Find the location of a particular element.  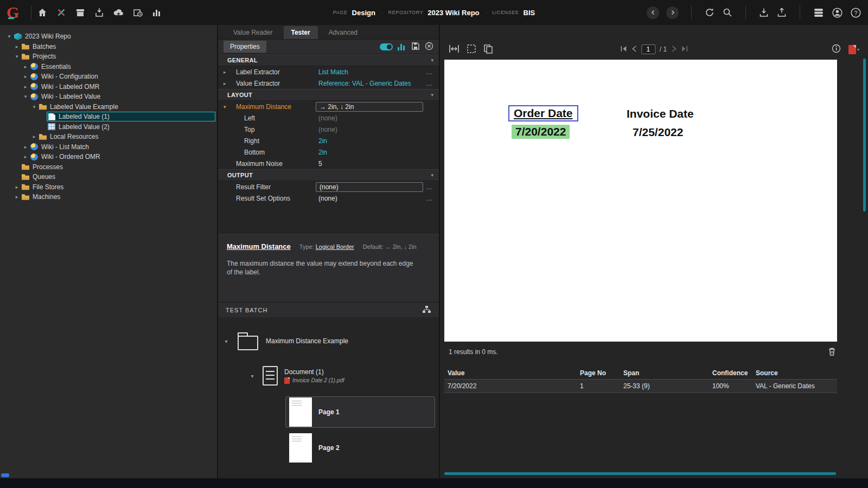

save-icon is located at coordinates (416, 47).